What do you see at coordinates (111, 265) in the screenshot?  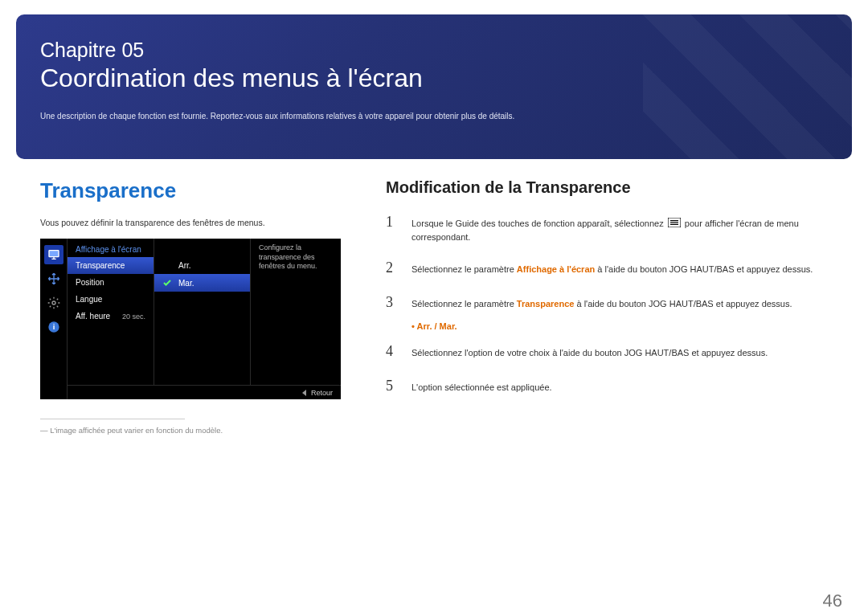 I see `osd-item-transparence: Transparence` at bounding box center [111, 265].